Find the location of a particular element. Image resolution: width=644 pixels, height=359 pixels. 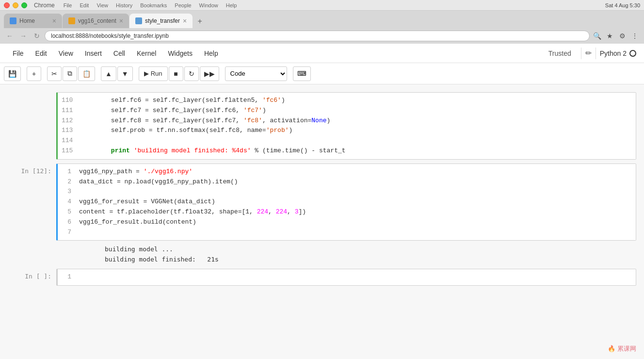

back-button: ← is located at coordinates (10, 36).